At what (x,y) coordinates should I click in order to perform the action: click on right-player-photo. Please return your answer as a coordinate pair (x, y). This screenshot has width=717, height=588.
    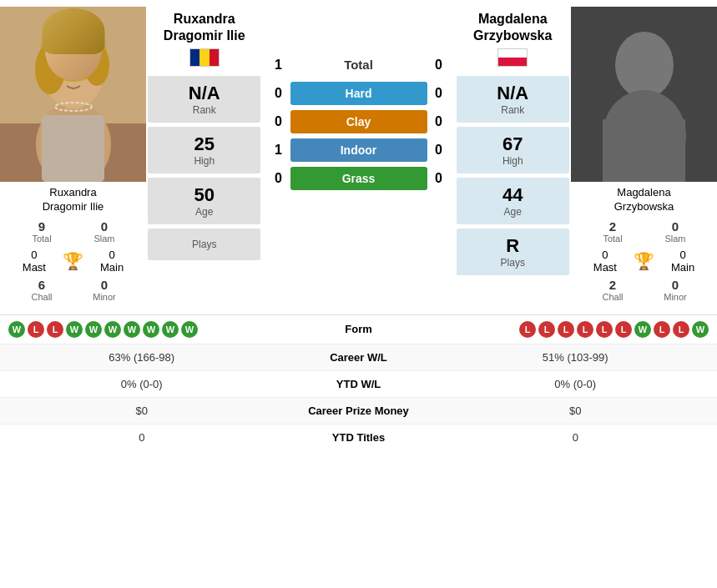
    Looking at the image, I should click on (644, 94).